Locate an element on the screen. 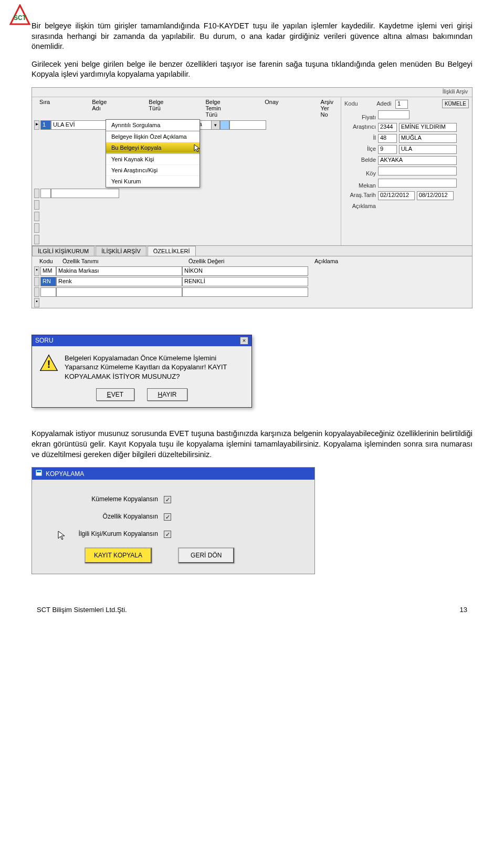 Image resolution: width=504 pixels, height=849 pixels. il-label: İl is located at coordinates (360, 138).